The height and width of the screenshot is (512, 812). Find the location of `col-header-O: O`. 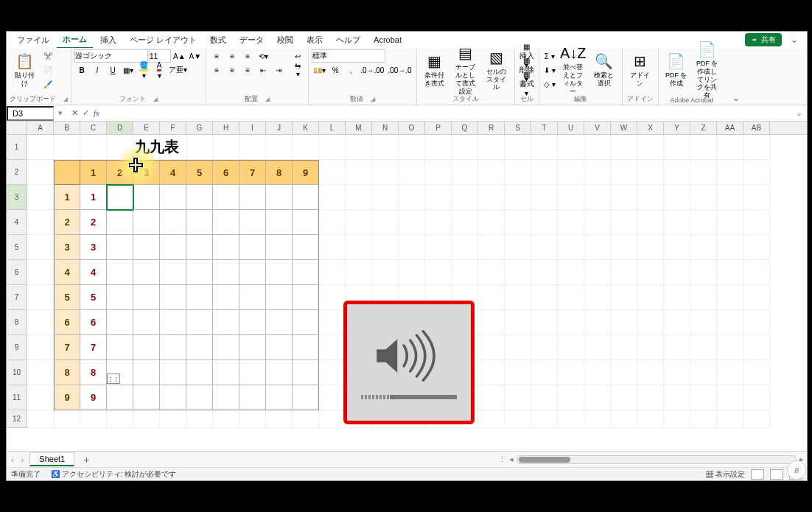

col-header-O: O is located at coordinates (412, 128).